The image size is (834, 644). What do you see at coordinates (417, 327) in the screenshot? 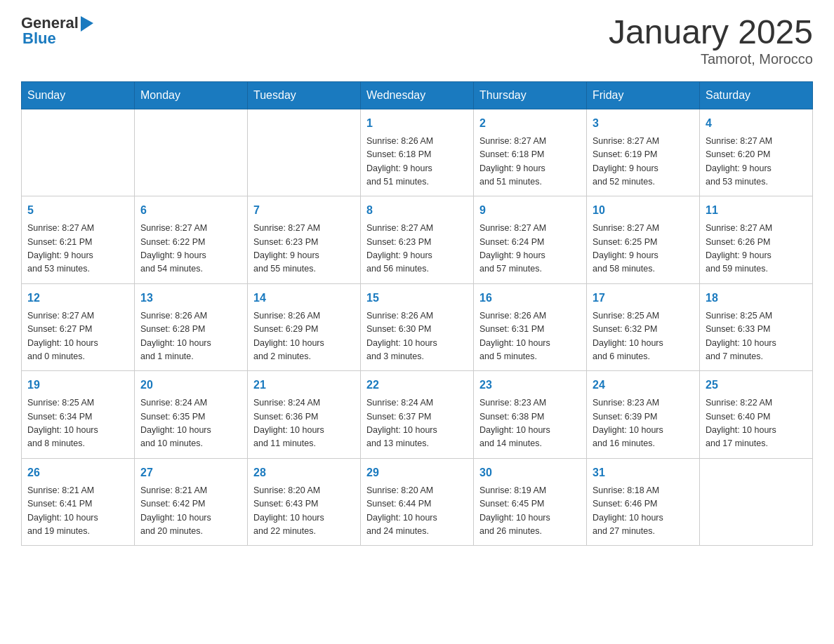
I see `calendar-week-row: 12Sunrise: 8:27 AM Sunset: 6:27 PM Dayli…` at bounding box center [417, 327].